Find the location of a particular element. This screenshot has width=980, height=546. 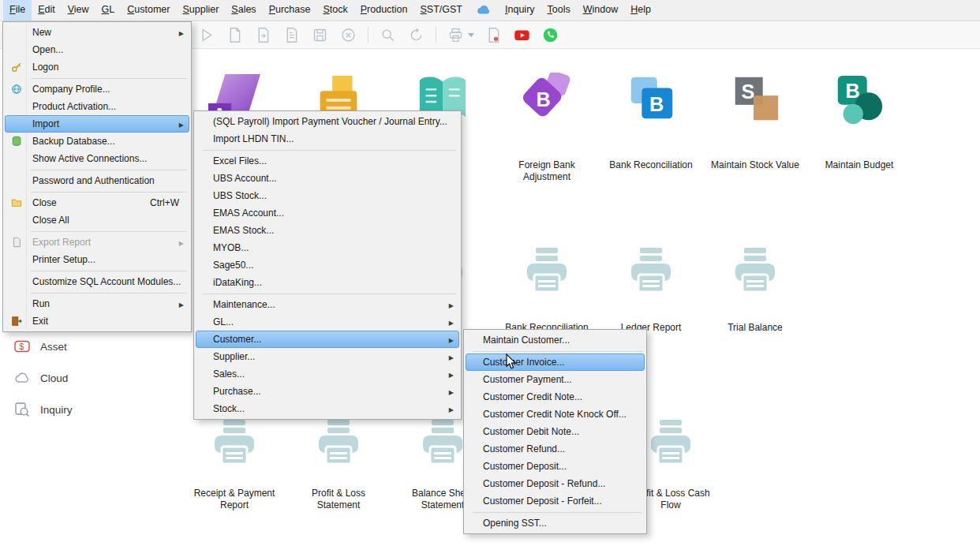

file-menu-item-close: CloseCtrl+W is located at coordinates (97, 203).